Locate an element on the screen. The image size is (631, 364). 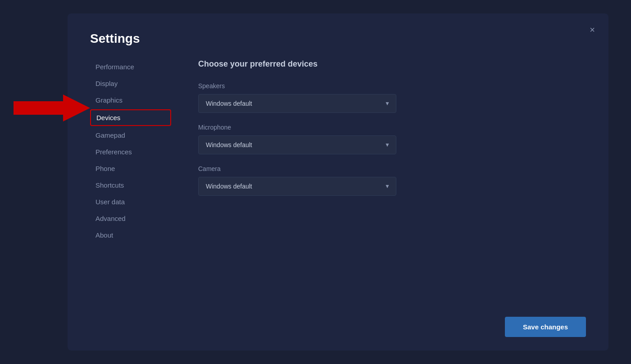
sidebar-item-devices: Devices is located at coordinates (131, 118).